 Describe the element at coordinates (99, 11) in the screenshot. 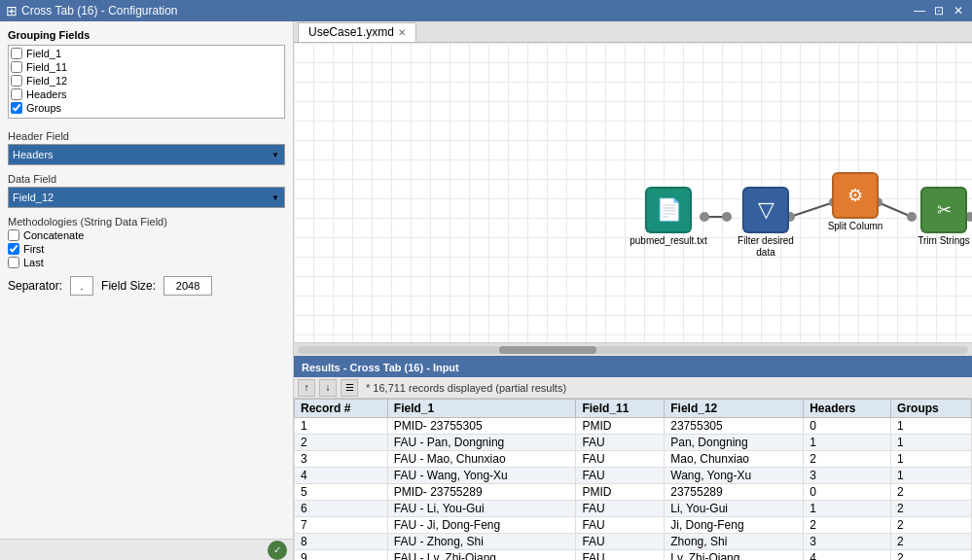

I see `window-title: Cross Tab (16) - Configuration` at that location.